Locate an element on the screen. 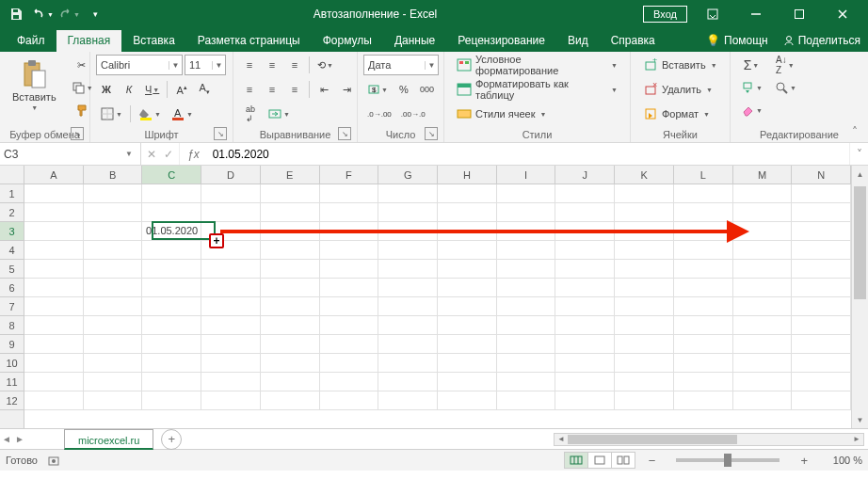  scroll-down-button: ▼ is located at coordinates (860, 420).